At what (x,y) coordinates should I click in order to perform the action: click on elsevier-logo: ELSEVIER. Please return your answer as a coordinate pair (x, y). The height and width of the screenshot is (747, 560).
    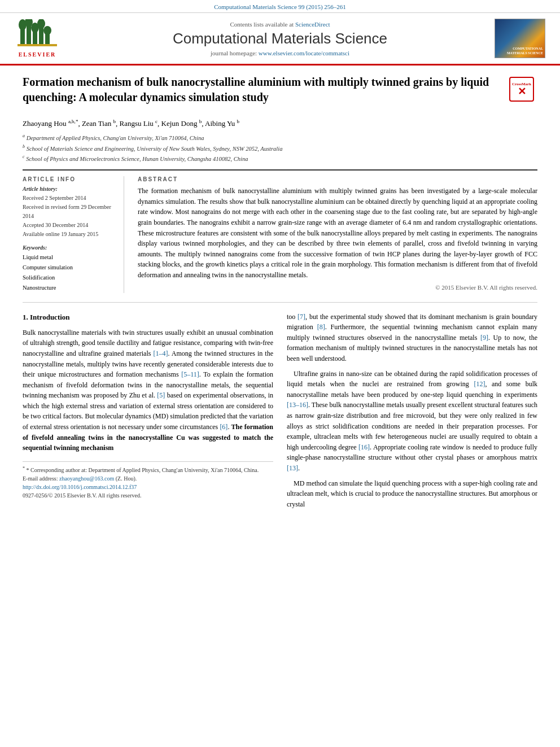
    Looking at the image, I should click on (37, 38).